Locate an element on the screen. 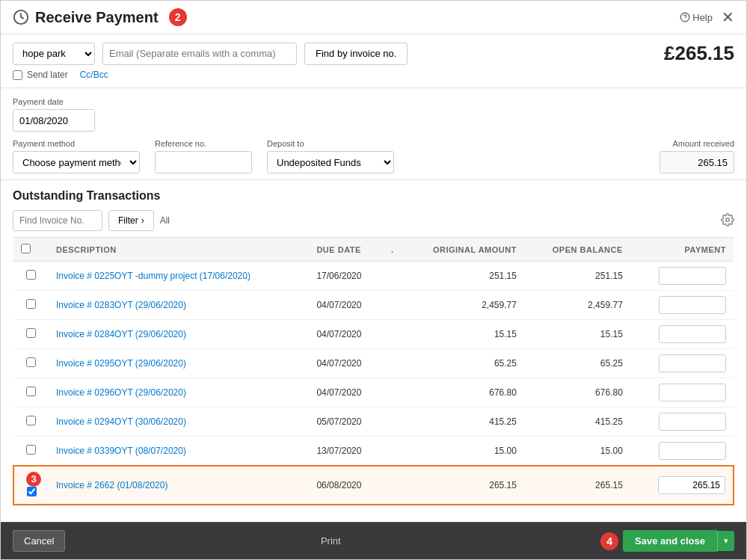  row-open-balance: 65.25 is located at coordinates (577, 363).